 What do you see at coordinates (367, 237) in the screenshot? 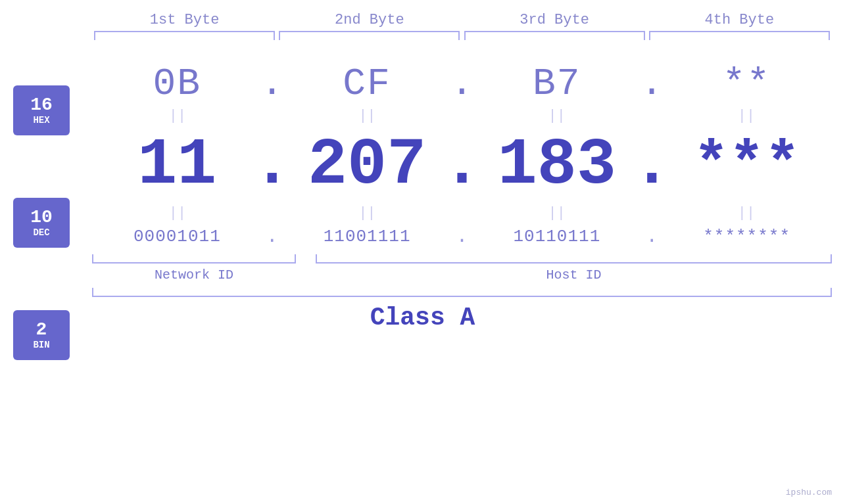
I see `bin-byte2: 11001111` at bounding box center [367, 237].